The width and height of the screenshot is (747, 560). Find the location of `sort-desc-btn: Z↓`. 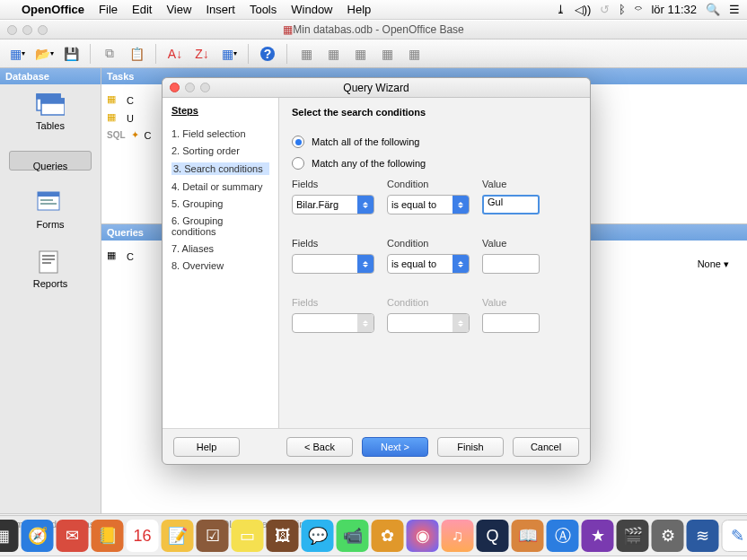

sort-desc-btn: Z↓ is located at coordinates (202, 54).